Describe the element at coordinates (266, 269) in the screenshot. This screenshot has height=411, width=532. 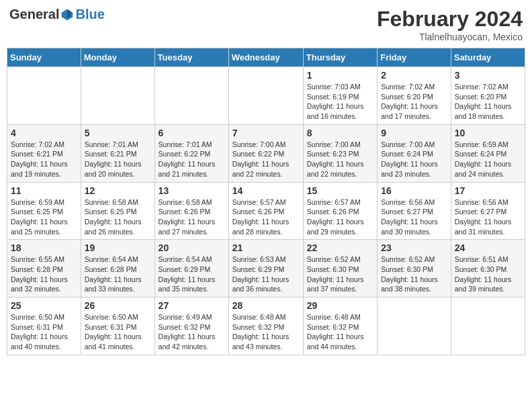
I see `calendar-cell: 21Sunrise: 6:53 AM Sunset: 6:29 PM Dayli…` at that location.